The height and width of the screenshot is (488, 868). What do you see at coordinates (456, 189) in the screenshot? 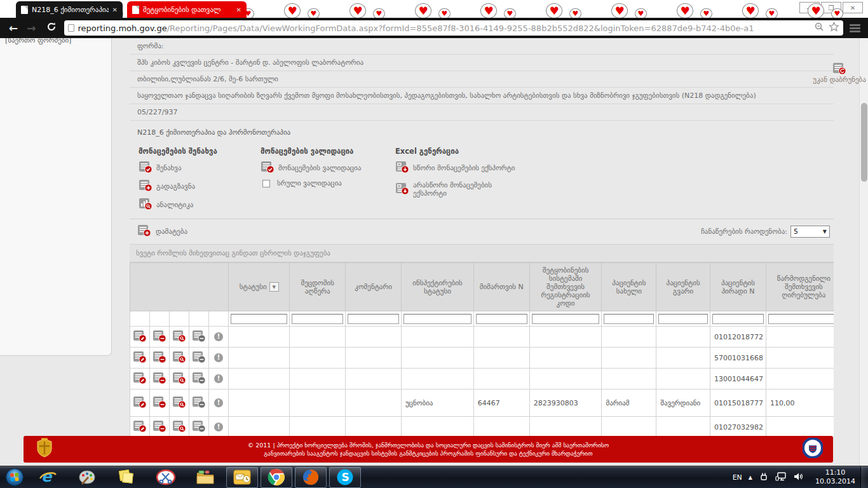
I see `export-invalid-button: არასწორი მონაცემების ექსპორტი` at bounding box center [456, 189].